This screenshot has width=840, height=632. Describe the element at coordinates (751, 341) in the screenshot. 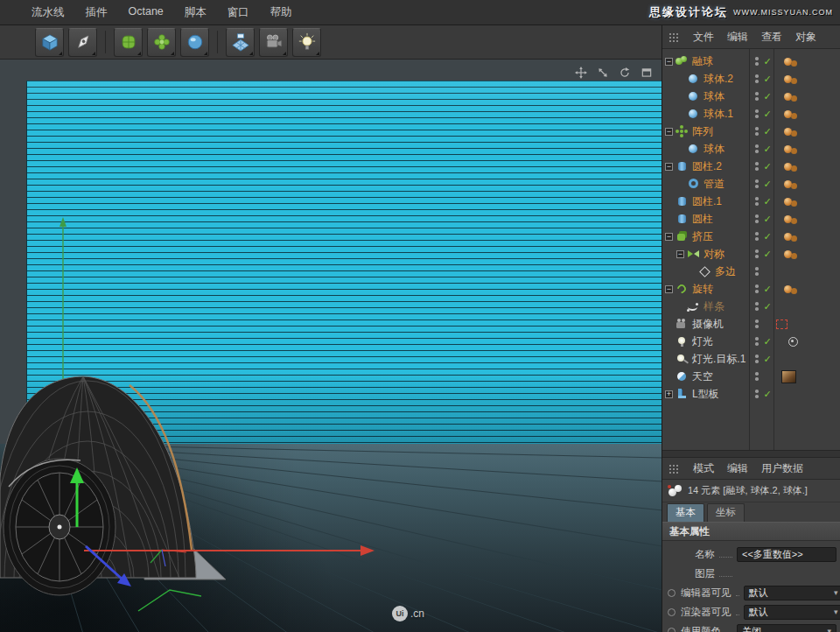

I see `object-row: 灯光✓` at that location.